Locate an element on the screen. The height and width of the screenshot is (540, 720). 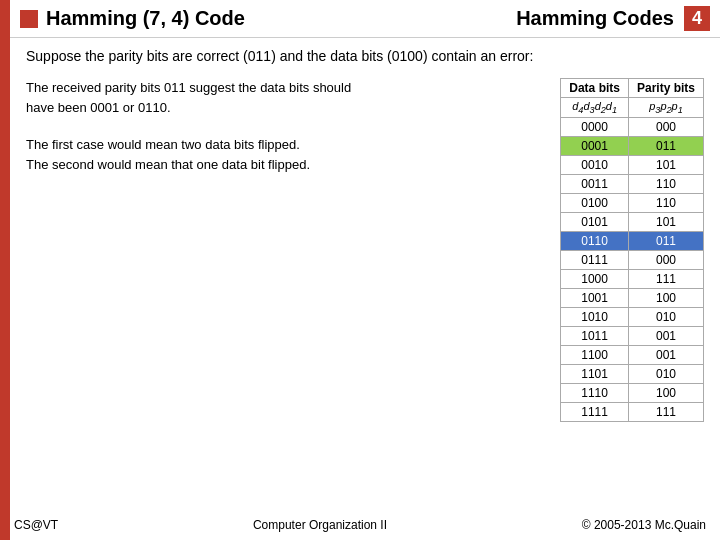
table-row: 0001011 is located at coordinates (632, 146).